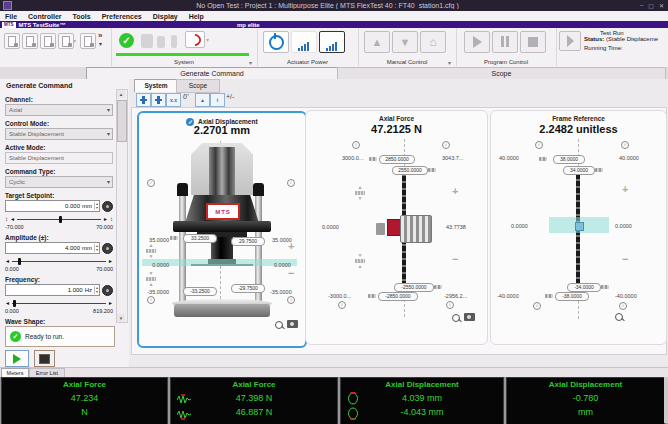 The image size is (668, 424). I want to click on minimize-button: –, so click(642, 6).